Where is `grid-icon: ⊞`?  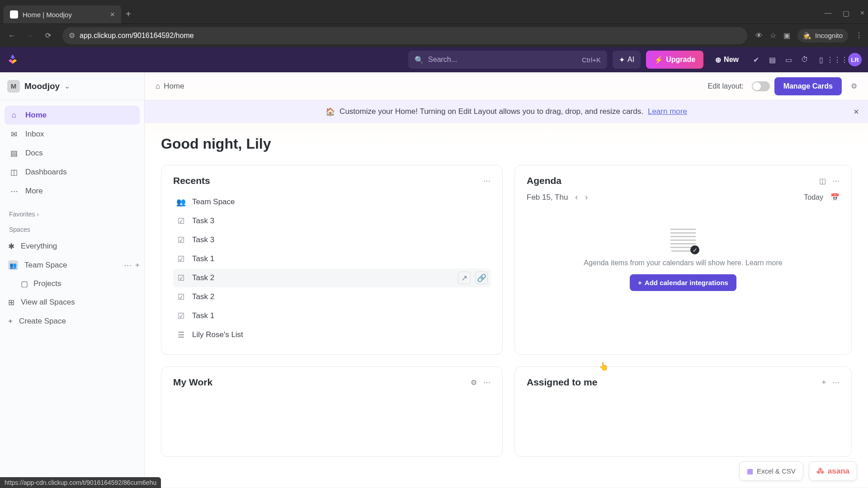
grid-icon: ⊞ is located at coordinates (11, 303).